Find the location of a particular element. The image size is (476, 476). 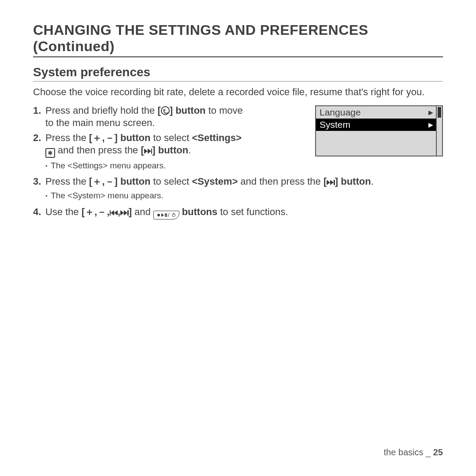

text: and is located at coordinates (143, 212).